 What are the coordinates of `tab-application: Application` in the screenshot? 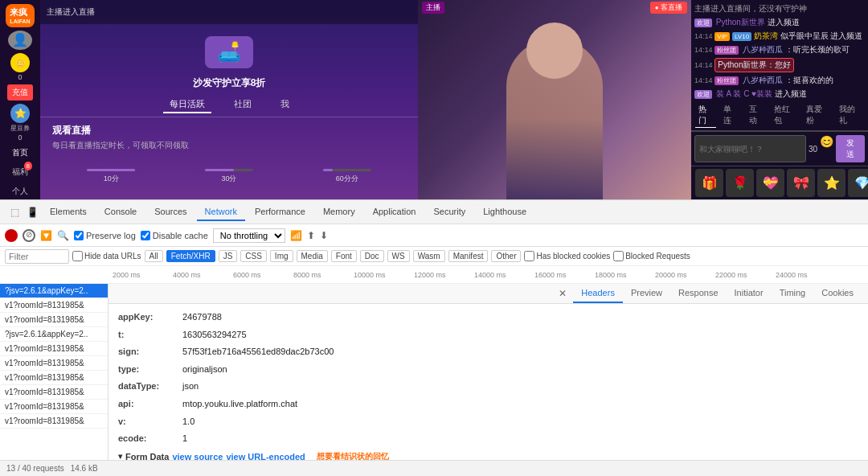 It's located at (395, 212).